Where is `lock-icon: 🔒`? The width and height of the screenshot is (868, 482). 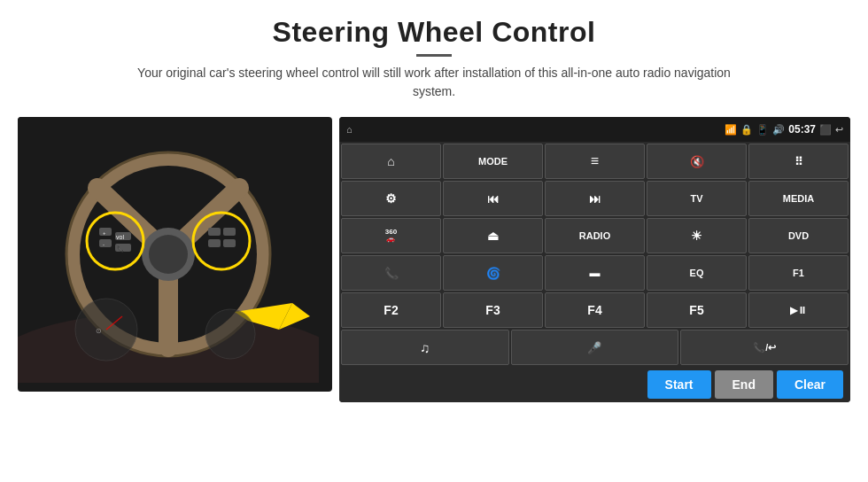 lock-icon: 🔒 is located at coordinates (747, 129).